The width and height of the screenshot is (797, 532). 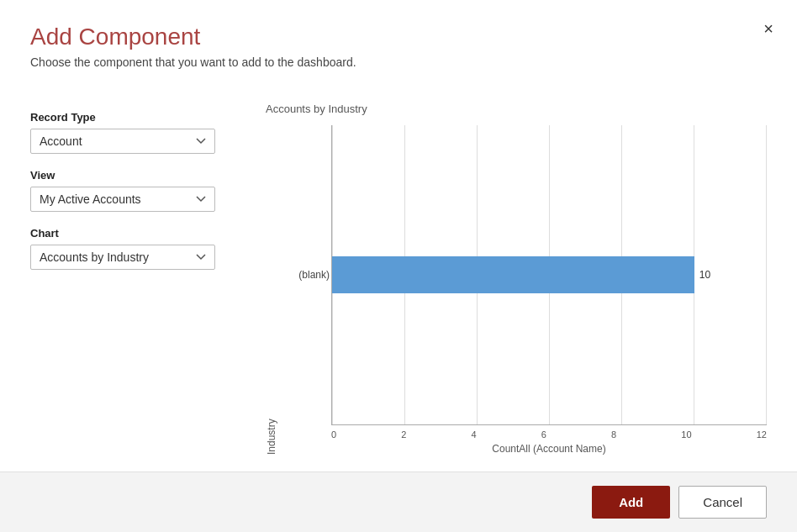 I want to click on bar-row: (blank) 10, so click(x=550, y=275).